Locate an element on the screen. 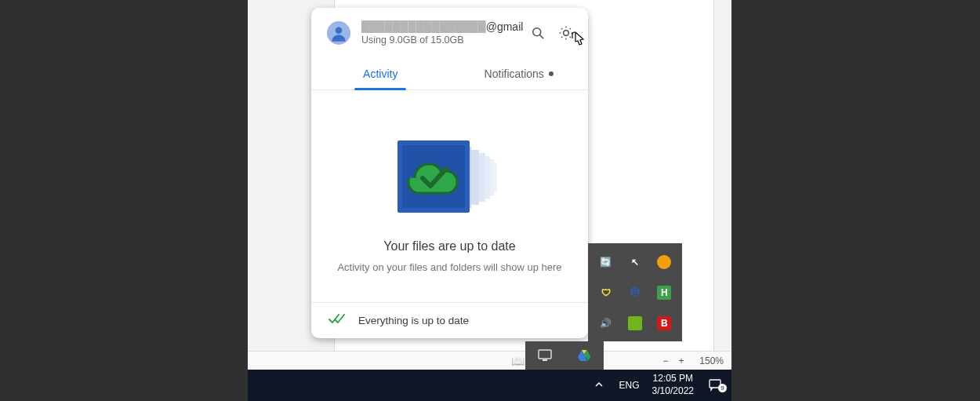  zoom-level: 150% is located at coordinates (708, 361).